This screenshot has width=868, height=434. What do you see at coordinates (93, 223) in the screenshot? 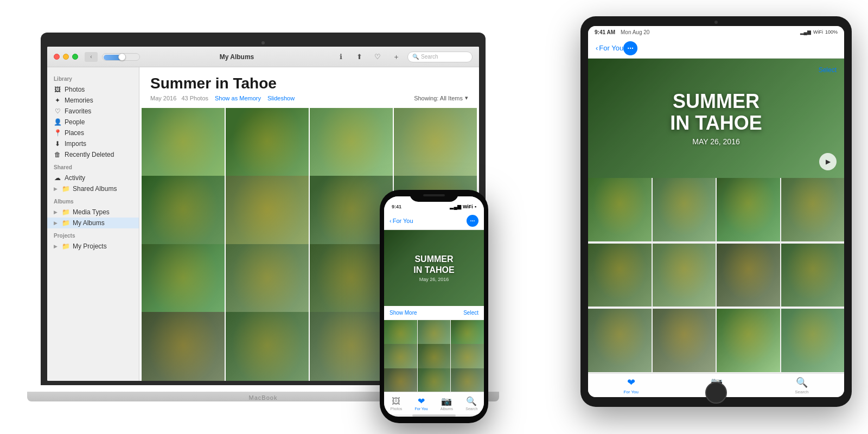
I see `sidebar-item-my-albums: ▶ 📁 My Albums` at bounding box center [93, 223].